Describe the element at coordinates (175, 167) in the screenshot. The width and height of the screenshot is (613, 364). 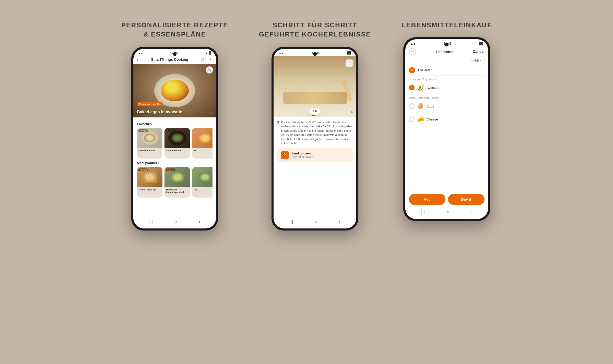
I see `phone1-scroll-content: Favorites › # Simple Grilled flounder` at that location.